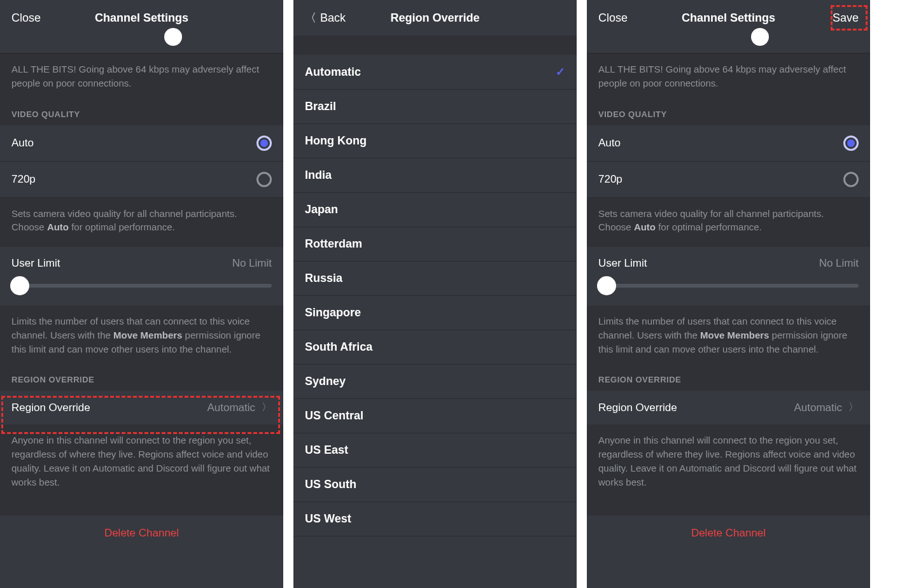 The height and width of the screenshot is (588, 907). Describe the element at coordinates (334, 416) in the screenshot. I see `region-option-label: US Central` at that location.